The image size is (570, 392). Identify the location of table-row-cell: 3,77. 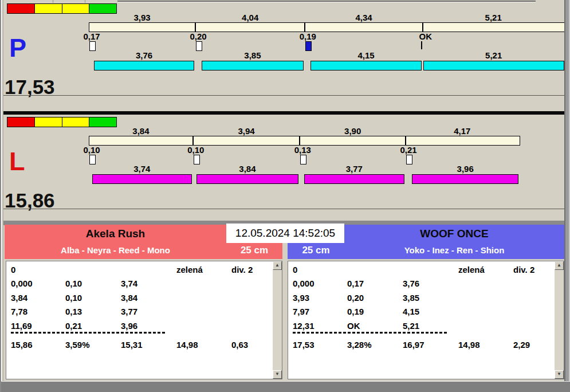
(129, 312).